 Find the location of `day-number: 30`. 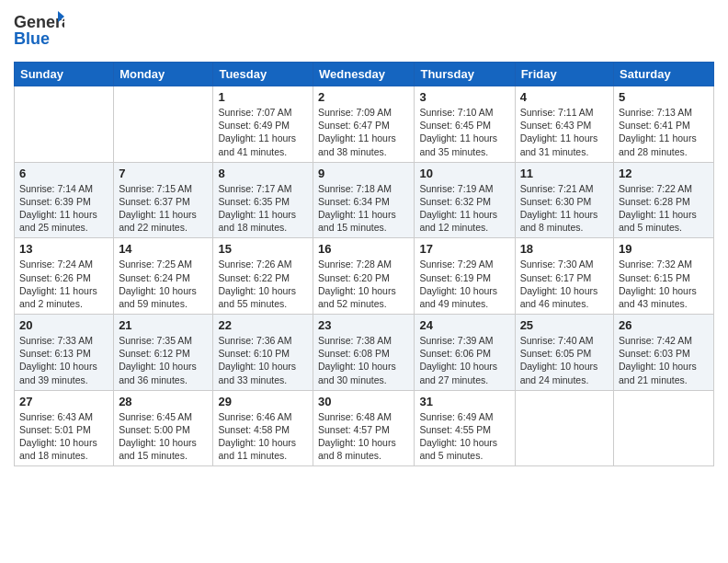

day-number: 30 is located at coordinates (364, 401).